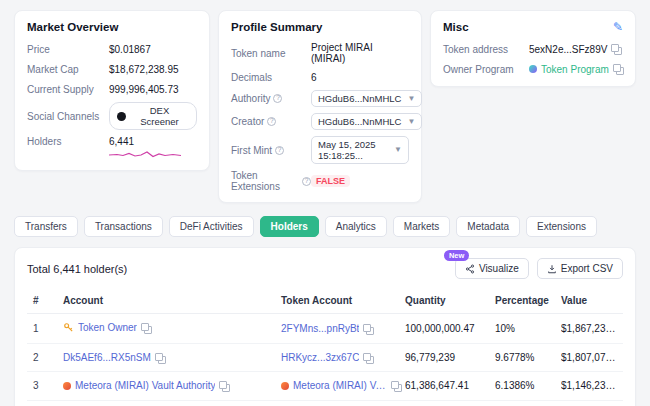 This screenshot has height=406, width=650. Describe the element at coordinates (107, 358) in the screenshot. I see `account-link: Dk5AEf6...RX5nSM` at that location.